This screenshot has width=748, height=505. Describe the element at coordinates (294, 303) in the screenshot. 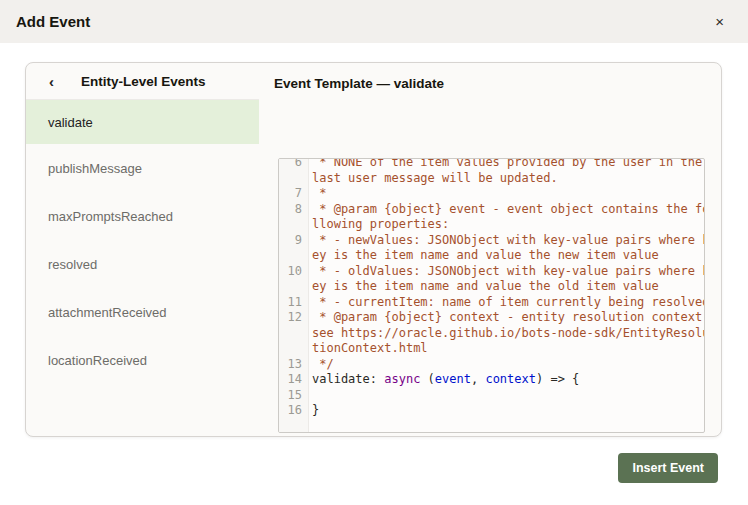

I see `line-number: 11` at that location.